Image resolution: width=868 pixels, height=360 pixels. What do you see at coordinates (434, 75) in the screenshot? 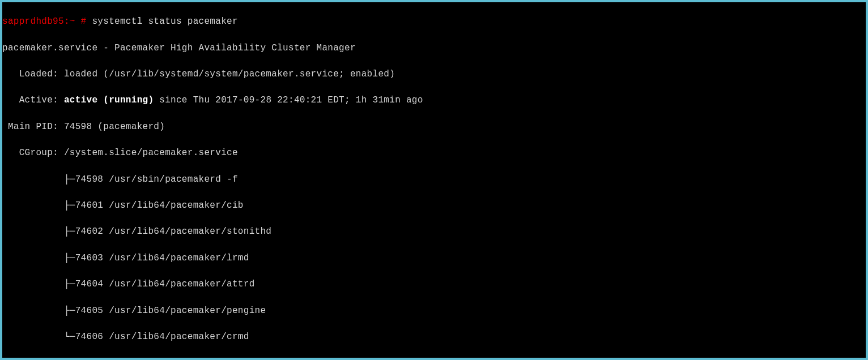
I see `loaded-line: Loaded: loaded (/usr/lib/systemd/system/…` at bounding box center [434, 75].